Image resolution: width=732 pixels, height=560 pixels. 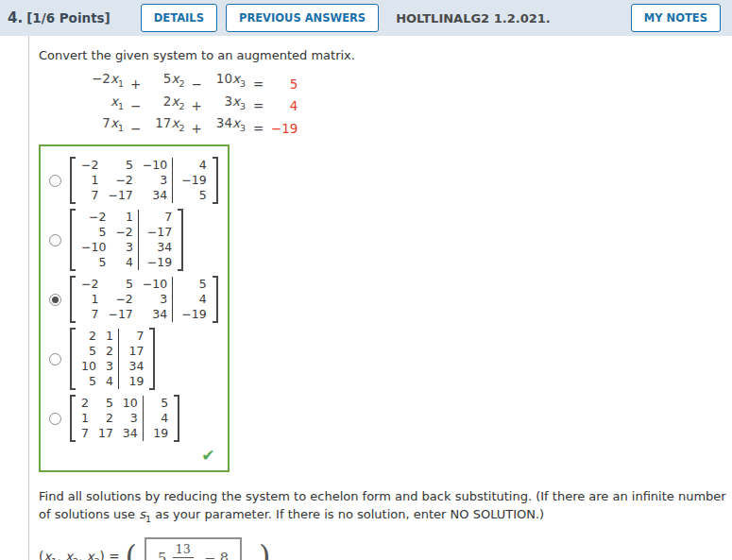 I want to click on equation-term: 7x1, so click(x=104, y=126).